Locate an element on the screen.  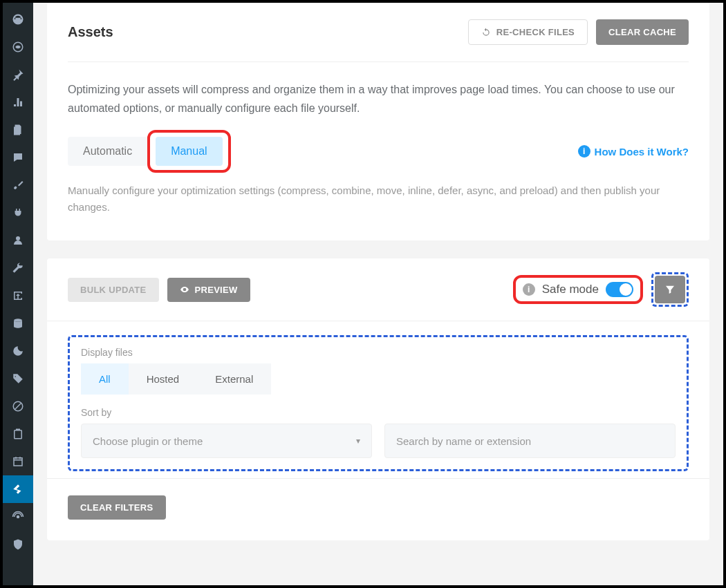
sidebar-pin-icon is located at coordinates (18, 75).